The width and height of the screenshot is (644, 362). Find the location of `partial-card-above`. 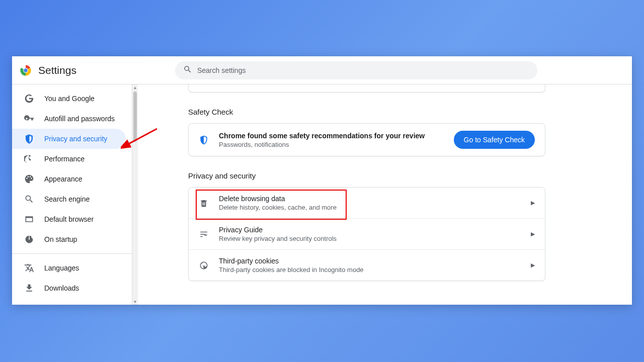

partial-card-above is located at coordinates (367, 88).